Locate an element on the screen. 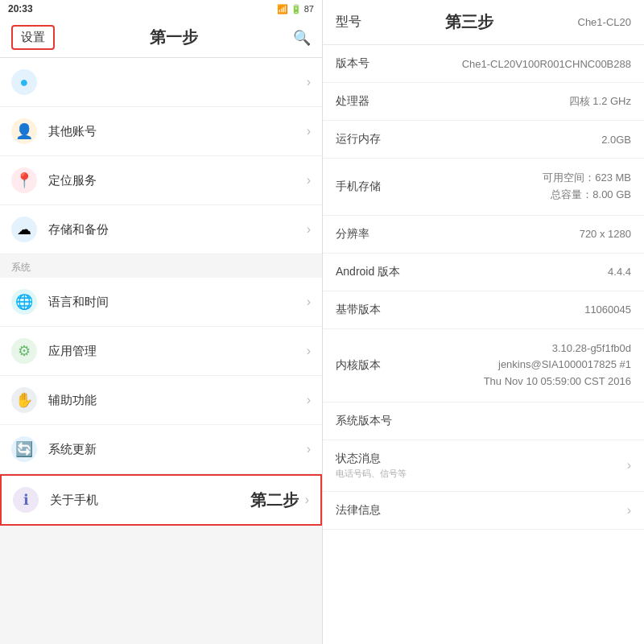  item-icon: ● is located at coordinates (24, 82).